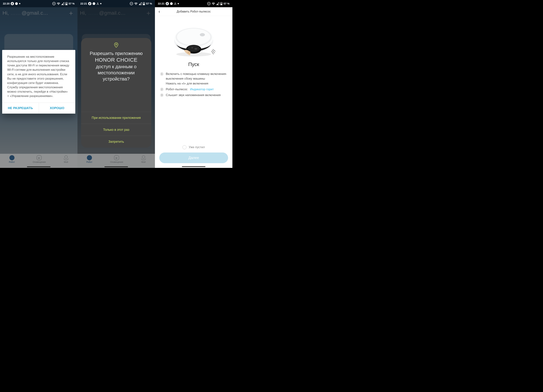 This screenshot has width=543, height=392. What do you see at coordinates (194, 84) in the screenshot?
I see `screenshot-3: 22:21 57 % ‹ Добавить Робот-пылесос Пуск…` at bounding box center [194, 84].